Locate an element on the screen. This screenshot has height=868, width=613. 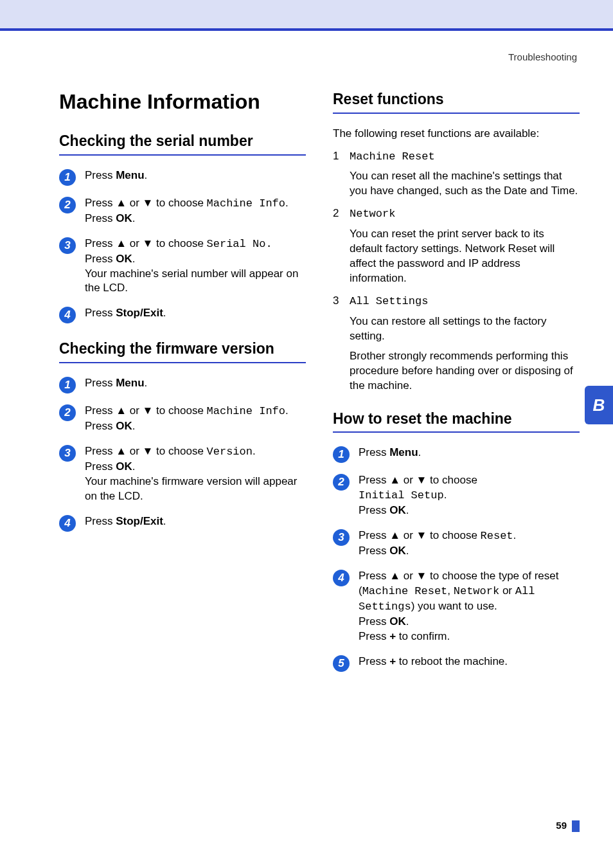
page-number: 59 is located at coordinates (562, 826).